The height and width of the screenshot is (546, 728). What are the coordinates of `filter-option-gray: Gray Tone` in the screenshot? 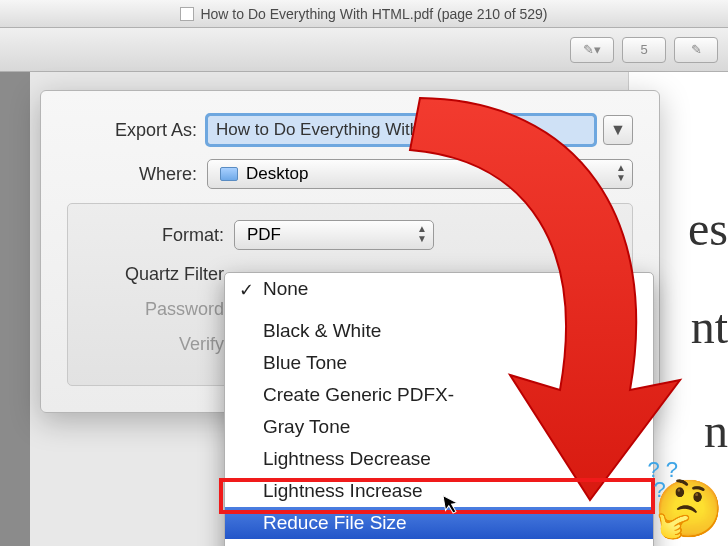 It's located at (439, 427).